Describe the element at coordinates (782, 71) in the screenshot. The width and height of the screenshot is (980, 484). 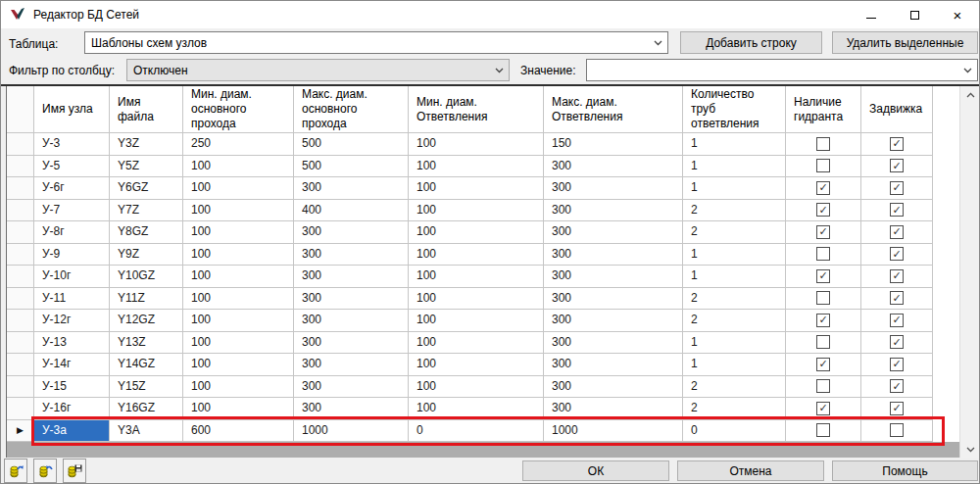
I see `value-select` at that location.